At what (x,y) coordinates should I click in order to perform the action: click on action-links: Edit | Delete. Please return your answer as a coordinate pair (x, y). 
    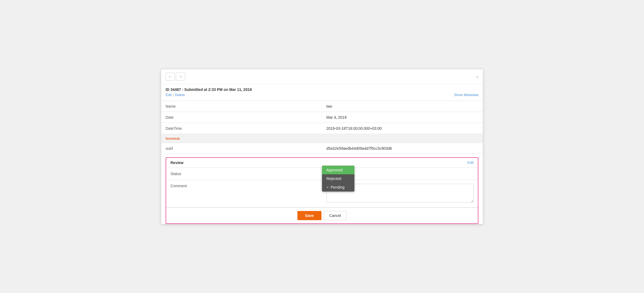
    Looking at the image, I should click on (175, 95).